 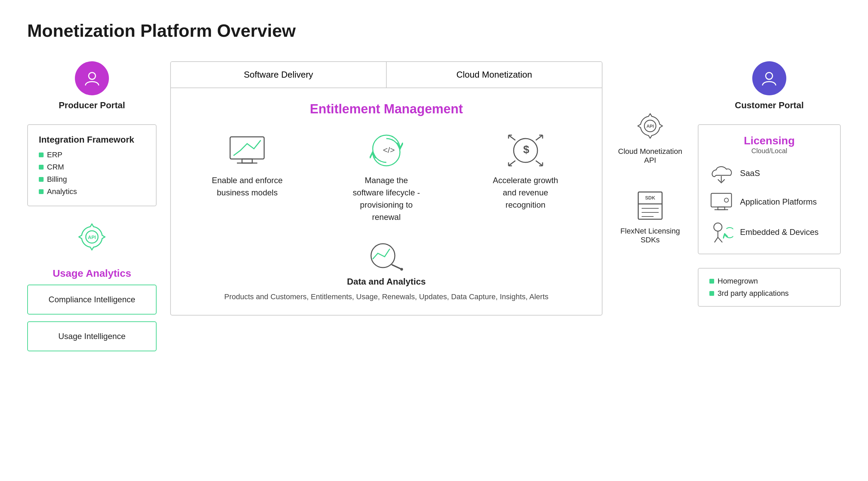 What do you see at coordinates (92, 309) in the screenshot?
I see `usage-analytics-section: Usage Analytics Compliance Intelligence …` at bounding box center [92, 309].